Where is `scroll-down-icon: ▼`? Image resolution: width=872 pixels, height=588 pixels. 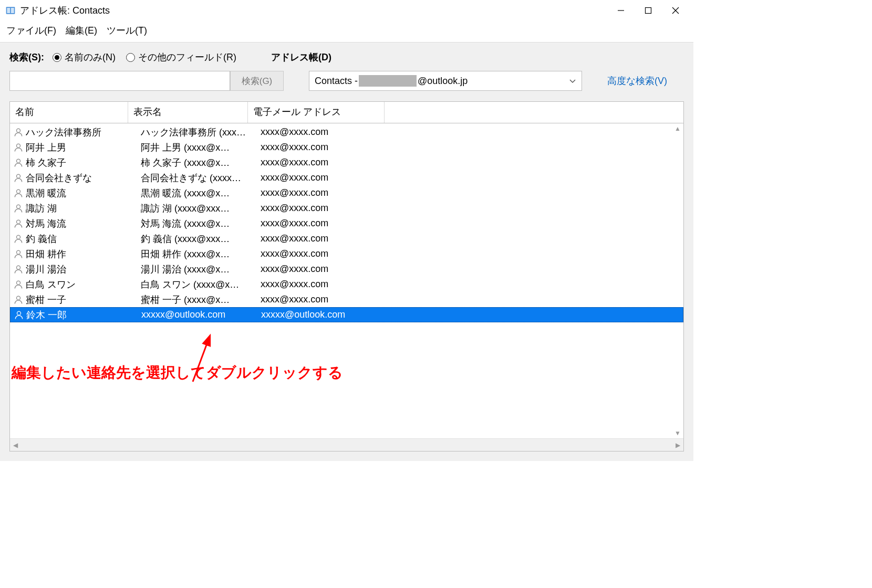
scroll-down-icon: ▼ is located at coordinates (678, 433).